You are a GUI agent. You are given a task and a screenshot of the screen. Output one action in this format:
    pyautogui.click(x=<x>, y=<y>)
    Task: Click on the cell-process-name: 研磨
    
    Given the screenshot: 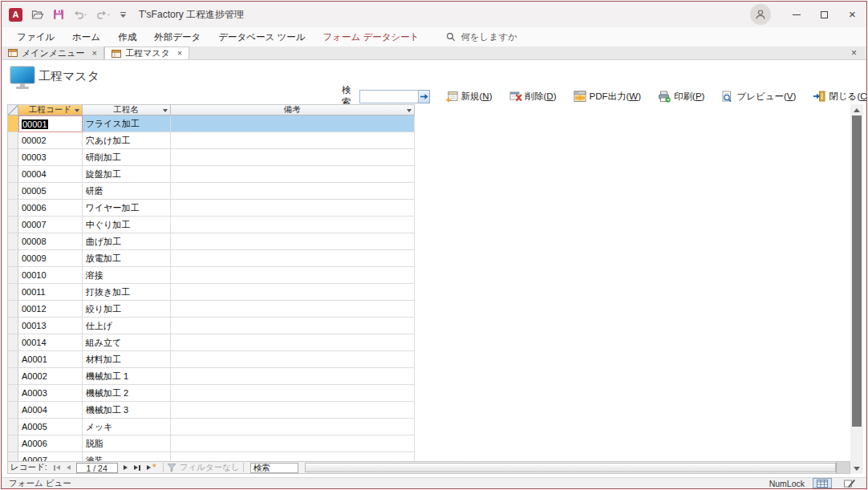 What is the action you would take?
    pyautogui.click(x=127, y=191)
    